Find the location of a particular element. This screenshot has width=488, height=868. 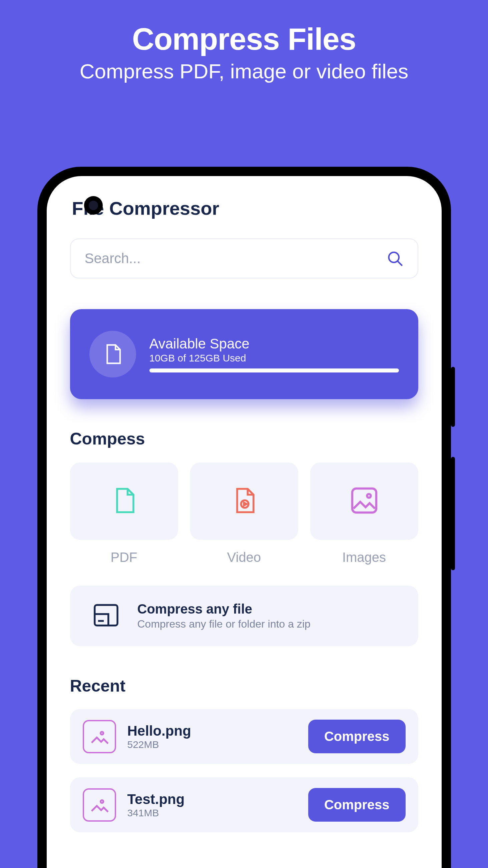

phone-camera is located at coordinates (93, 206).